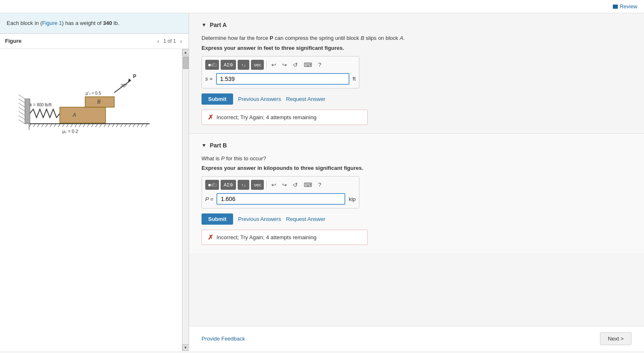 This screenshot has width=644, height=353. I want to click on part-a-submit-btn: Submit, so click(217, 99).